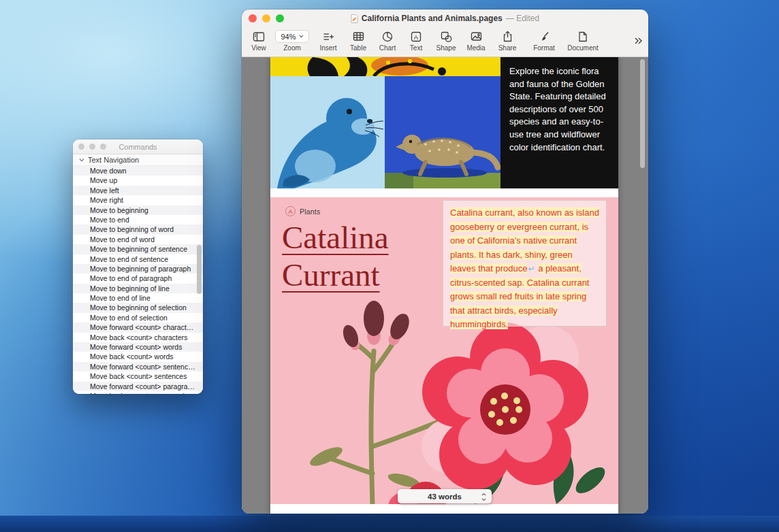 The width and height of the screenshot is (779, 532). I want to click on seal-image, so click(328, 132).